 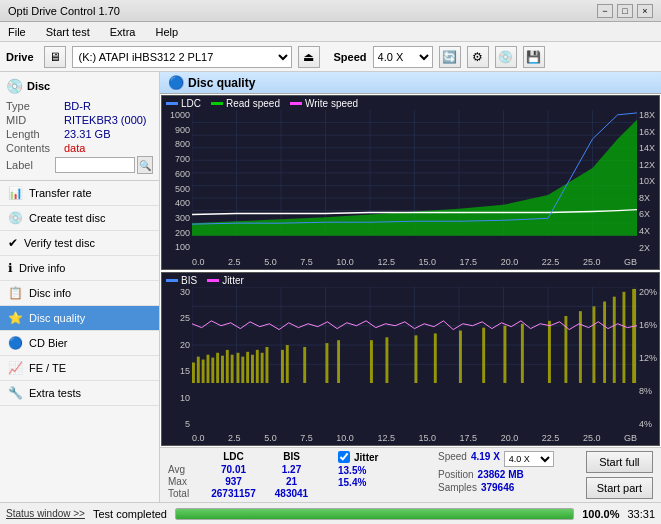 What do you see at coordinates (95, 165) in the screenshot?
I see `disc-label-input` at bounding box center [95, 165].